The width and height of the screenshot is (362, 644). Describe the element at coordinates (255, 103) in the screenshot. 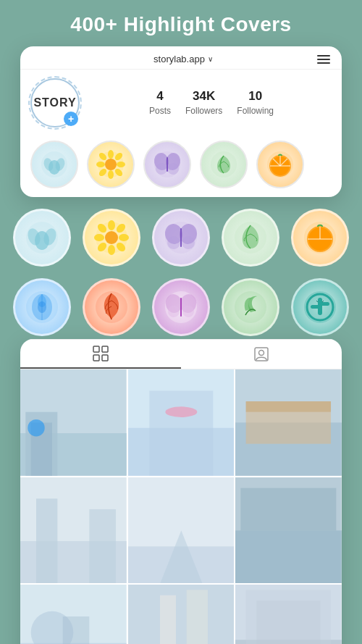

I see `following-stat: 10 Following` at that location.